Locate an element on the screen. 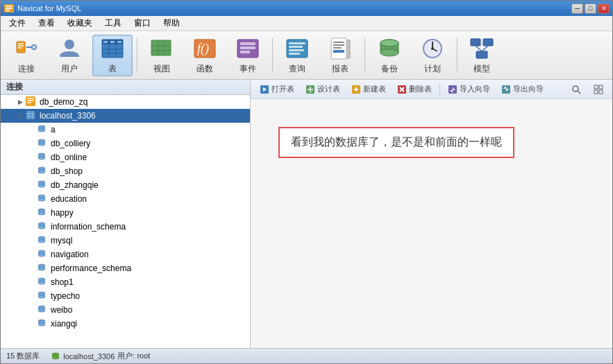 This screenshot has width=613, height=364. menu-view: 查看 is located at coordinates (47, 24).